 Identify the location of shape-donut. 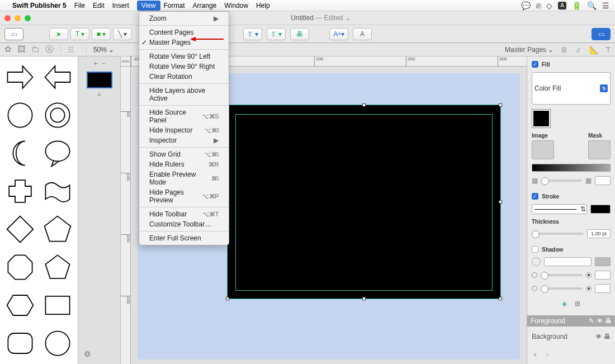
(58, 115).